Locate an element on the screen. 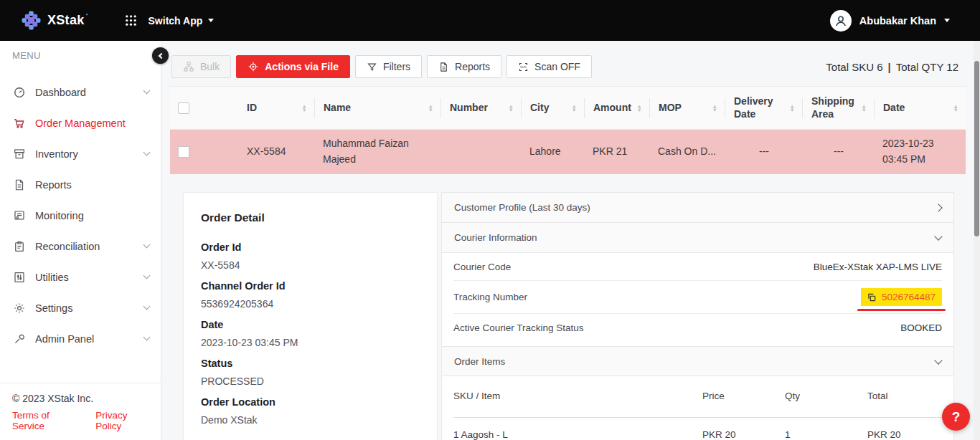  user-menu: Abubakar Khan is located at coordinates (890, 21).